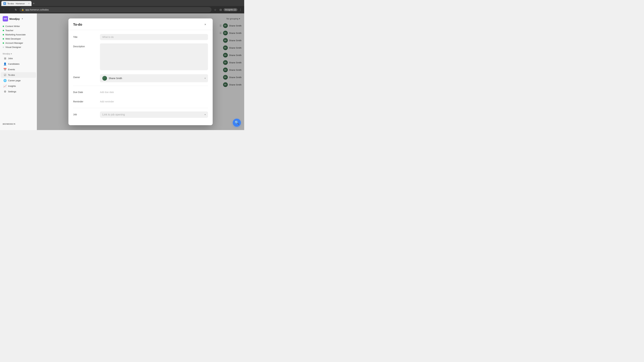  Describe the element at coordinates (12, 92) in the screenshot. I see `sidebar-item-settings-label: Settings` at that location.